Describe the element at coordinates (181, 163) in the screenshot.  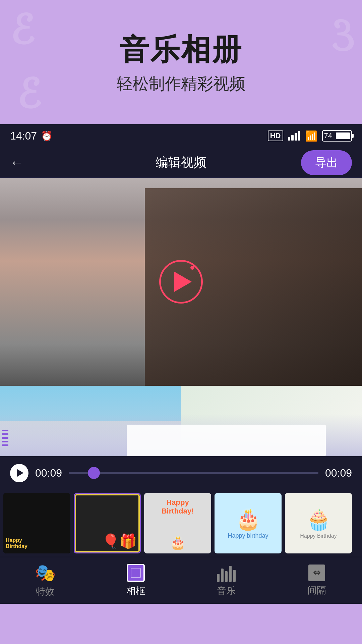
I see `nav-bar: ← 编辑视频 导出` at that location.